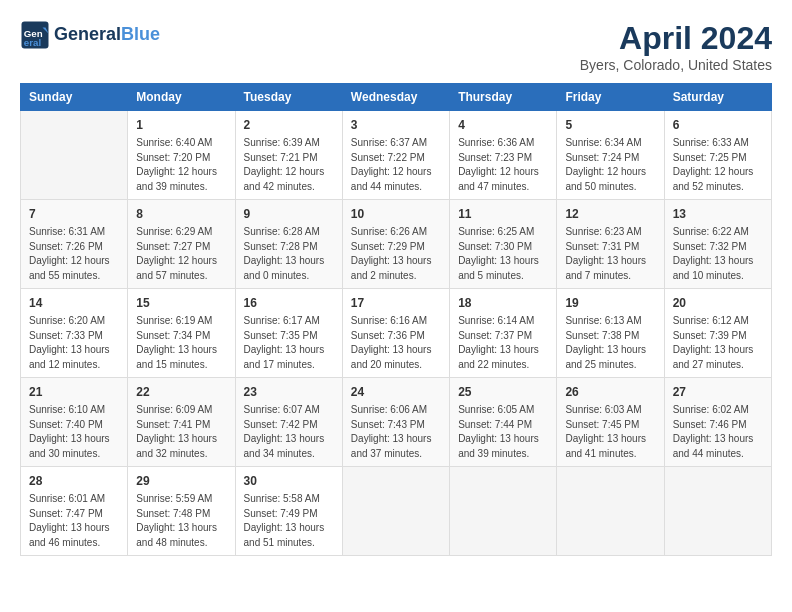 The image size is (792, 612). What do you see at coordinates (74, 244) in the screenshot?
I see `table-cell: 7Sunrise: 6:31 AMSunset: 7:26 PMDaylight…` at bounding box center [74, 244].